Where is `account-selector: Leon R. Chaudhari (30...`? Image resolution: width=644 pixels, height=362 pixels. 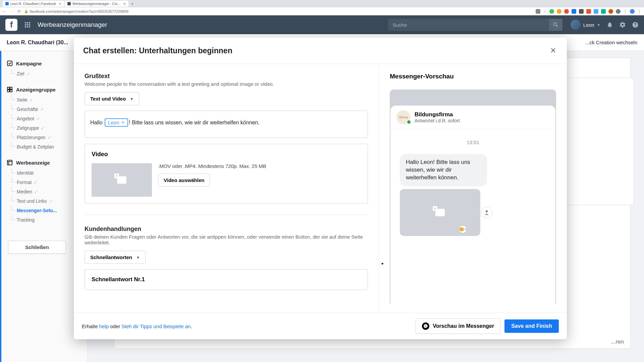 account-selector: Leon R. Chaudhari (30... is located at coordinates (38, 43).